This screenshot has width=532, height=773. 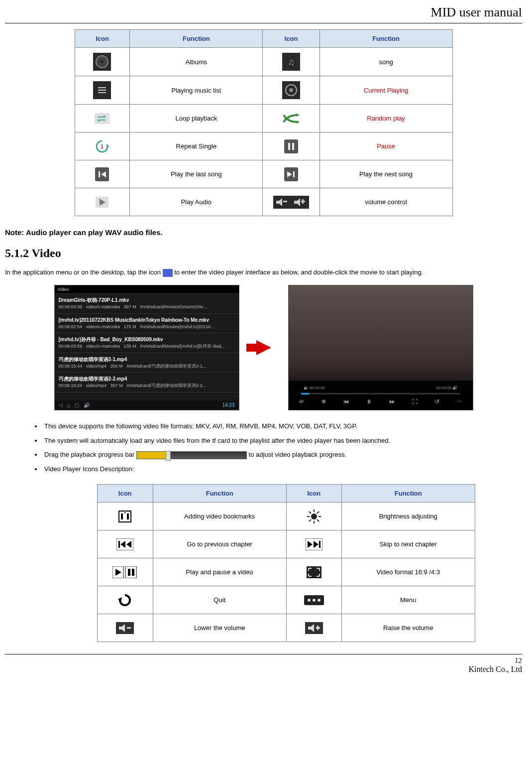 What do you see at coordinates (125, 600) in the screenshot?
I see `quit-icon` at bounding box center [125, 600].